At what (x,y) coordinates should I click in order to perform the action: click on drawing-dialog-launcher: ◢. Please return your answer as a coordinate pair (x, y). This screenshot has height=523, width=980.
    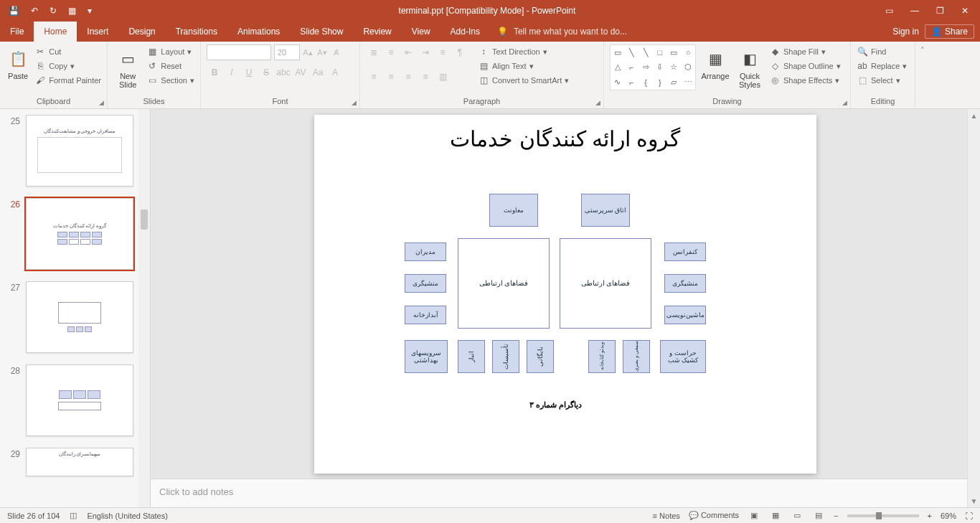
    Looking at the image, I should click on (845, 103).